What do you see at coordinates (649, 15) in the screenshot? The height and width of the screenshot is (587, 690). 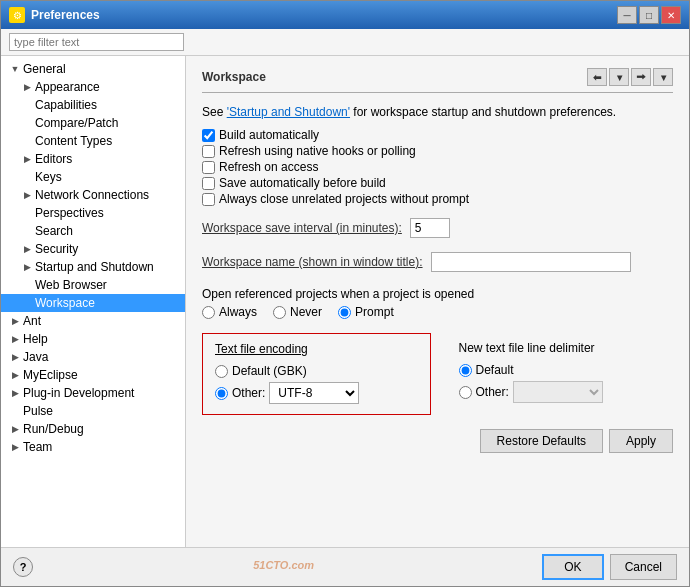 I see `title-buttons: ─ □ ✕` at bounding box center [649, 15].